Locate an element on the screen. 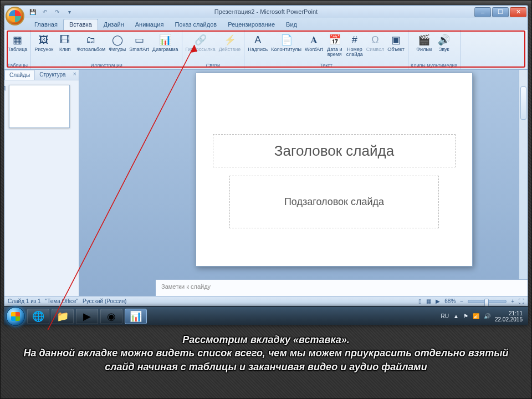 The image size is (532, 399). zoom-slider is located at coordinates (487, 301).